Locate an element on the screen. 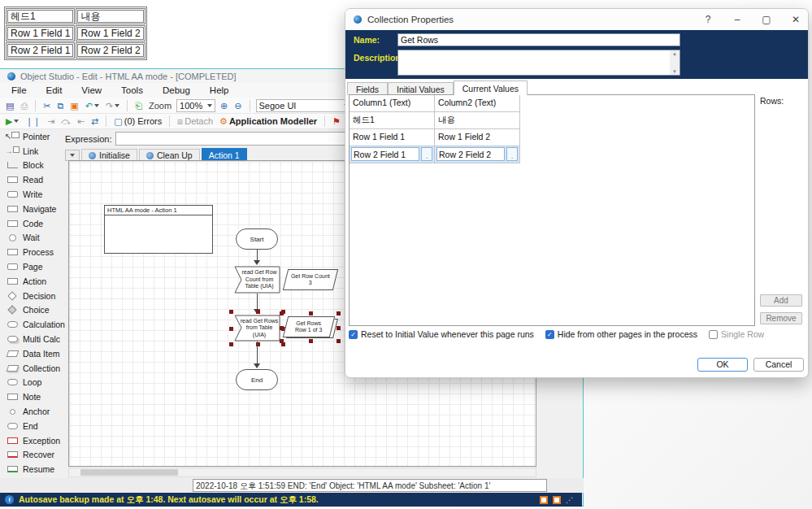 This screenshot has height=509, width=812. option-checkbox: Single Row is located at coordinates (736, 334).